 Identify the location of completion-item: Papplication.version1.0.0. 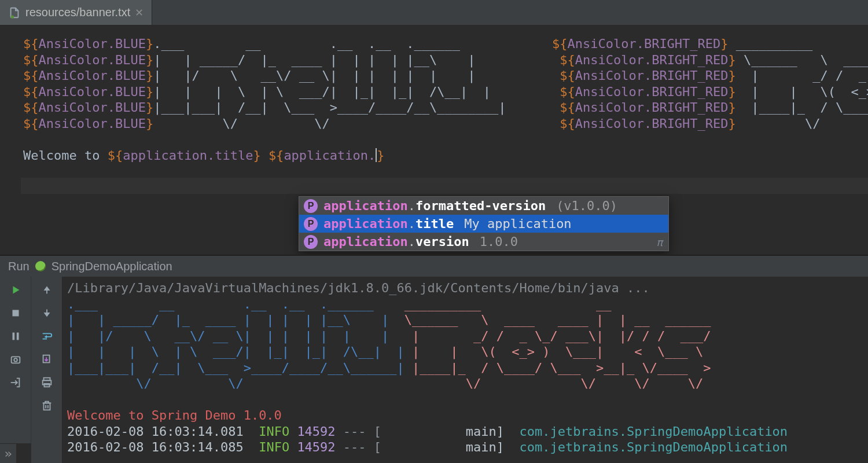
(484, 242).